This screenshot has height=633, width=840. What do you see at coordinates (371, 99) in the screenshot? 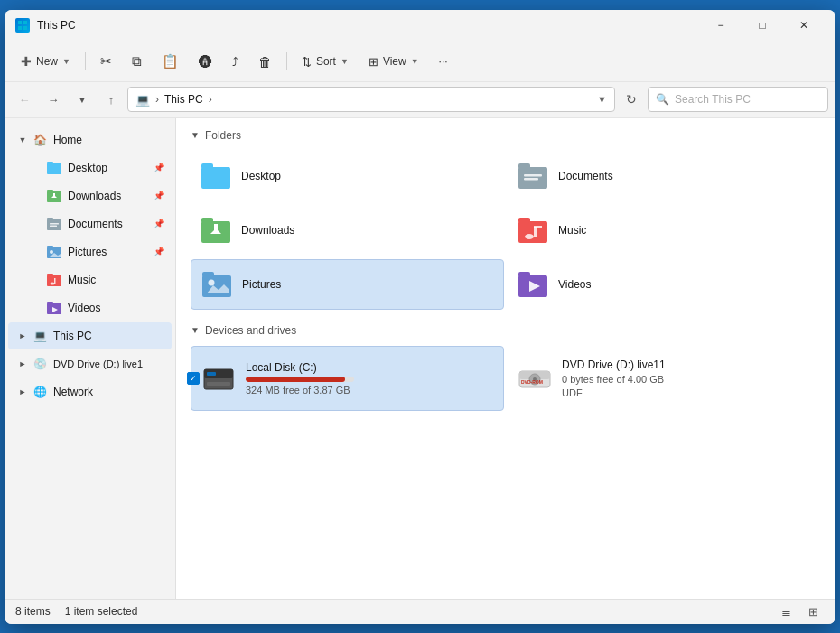
I see `address-box: 💻 › This PC › ▼` at bounding box center [371, 99].